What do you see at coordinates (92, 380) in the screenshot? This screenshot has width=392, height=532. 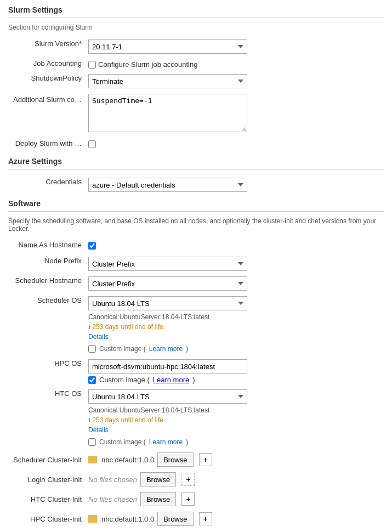 I see `hpc-os-custom-checkbox` at bounding box center [92, 380].